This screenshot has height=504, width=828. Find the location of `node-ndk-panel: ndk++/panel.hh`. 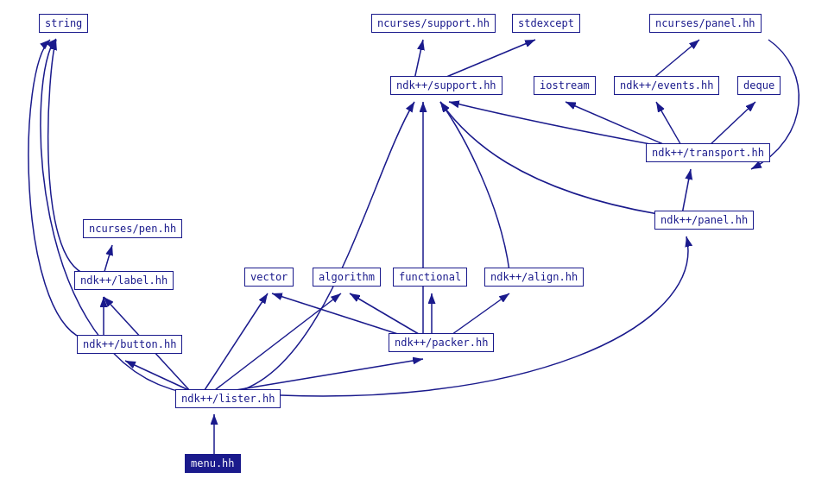

node-ndk-panel: ndk++/panel.hh is located at coordinates (705, 220).